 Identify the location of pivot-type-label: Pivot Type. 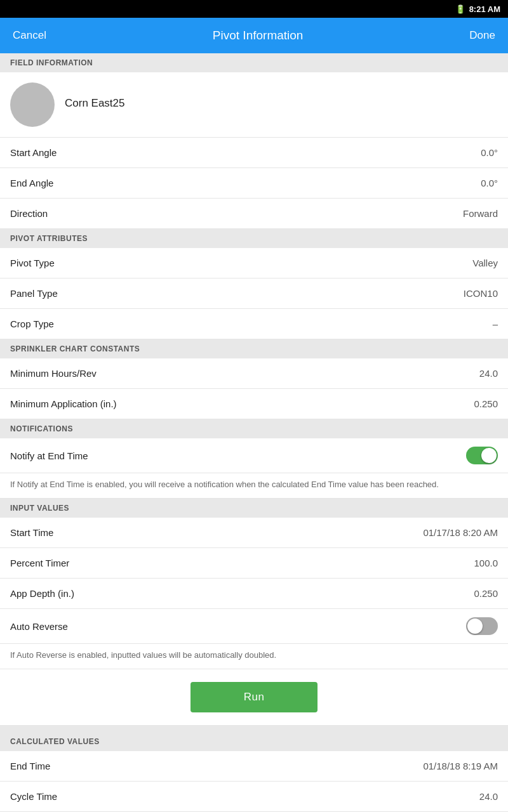
(32, 263).